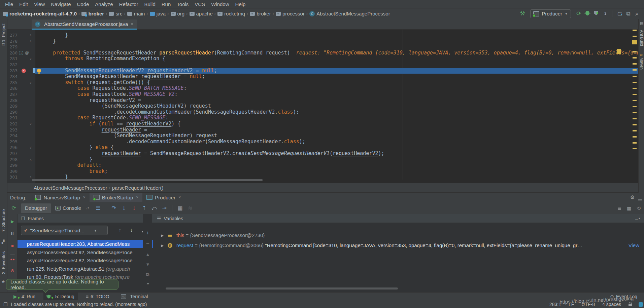 The height and width of the screenshot is (308, 644). I want to click on nav-crumb: java, so click(158, 13).